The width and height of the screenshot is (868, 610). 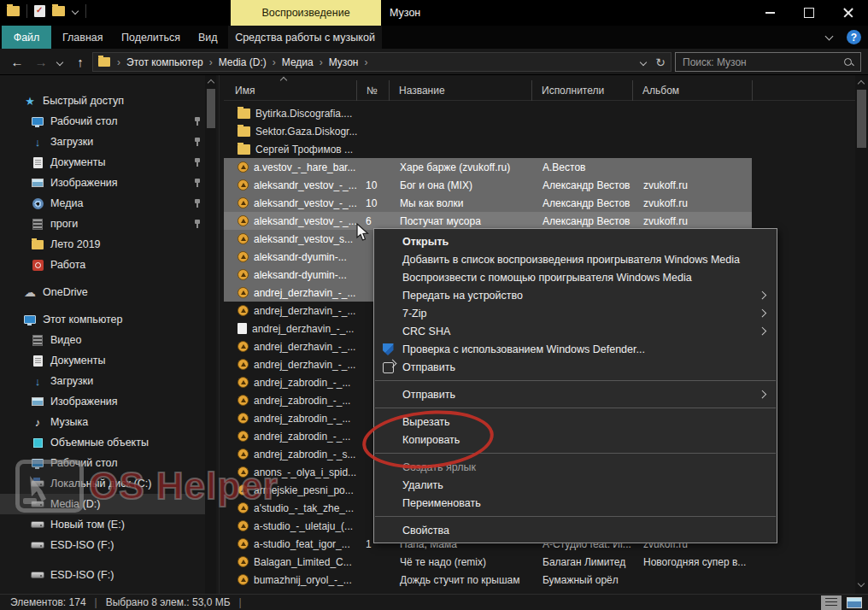 I want to click on file-name-cell: aleksandr_vestov_-_..., so click(x=290, y=220).